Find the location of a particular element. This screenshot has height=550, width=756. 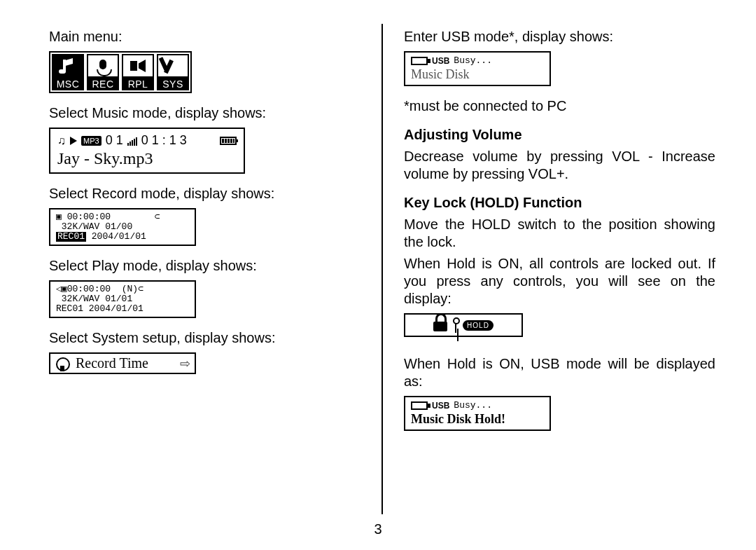

signal-icon is located at coordinates (132, 141).